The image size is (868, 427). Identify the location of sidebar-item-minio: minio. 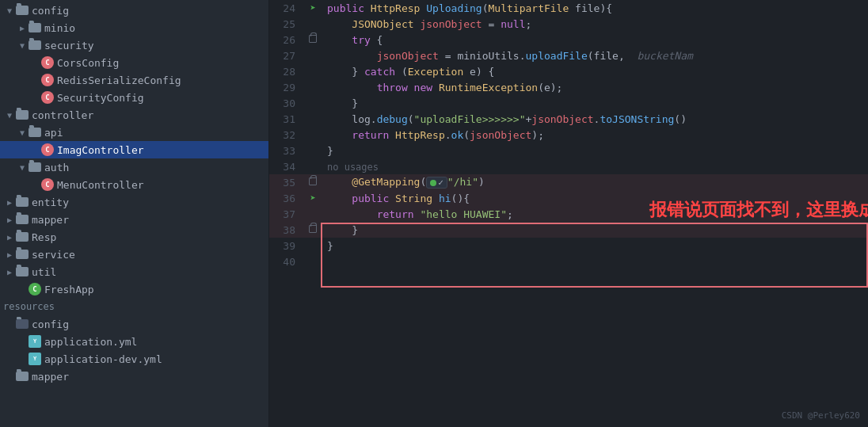
(135, 28).